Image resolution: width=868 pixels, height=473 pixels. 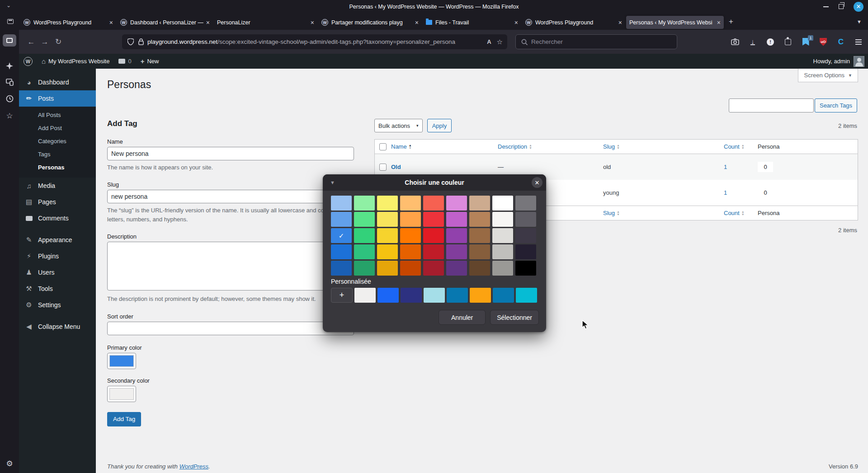 I want to click on ublock-shield-icon: uO, so click(x=823, y=42).